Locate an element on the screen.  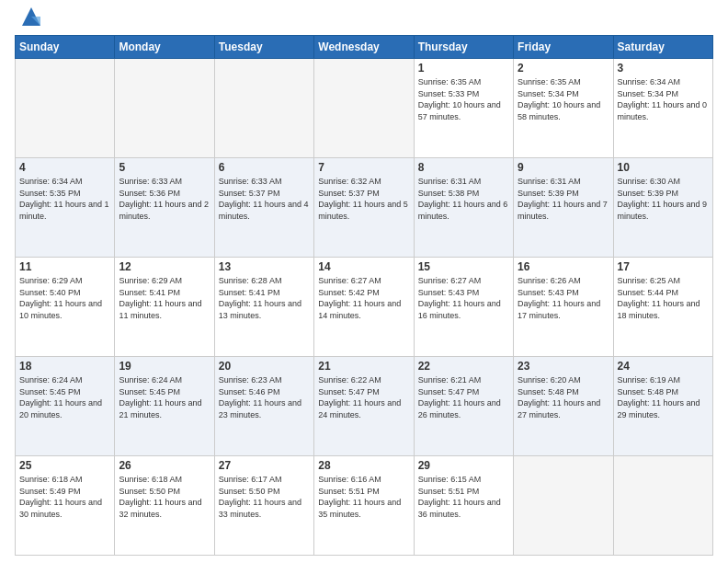
day-number: 28 is located at coordinates (364, 465).